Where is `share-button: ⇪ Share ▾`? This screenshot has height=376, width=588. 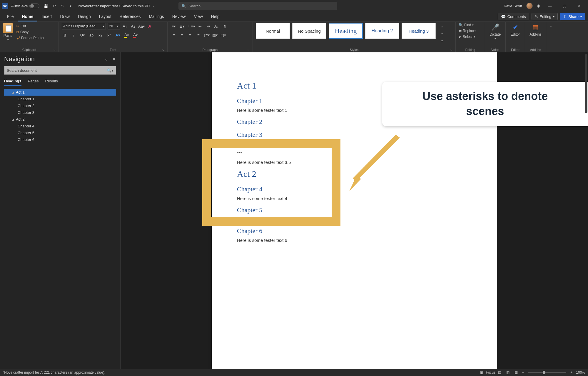 share-button: ⇪ Share ▾ is located at coordinates (573, 16).